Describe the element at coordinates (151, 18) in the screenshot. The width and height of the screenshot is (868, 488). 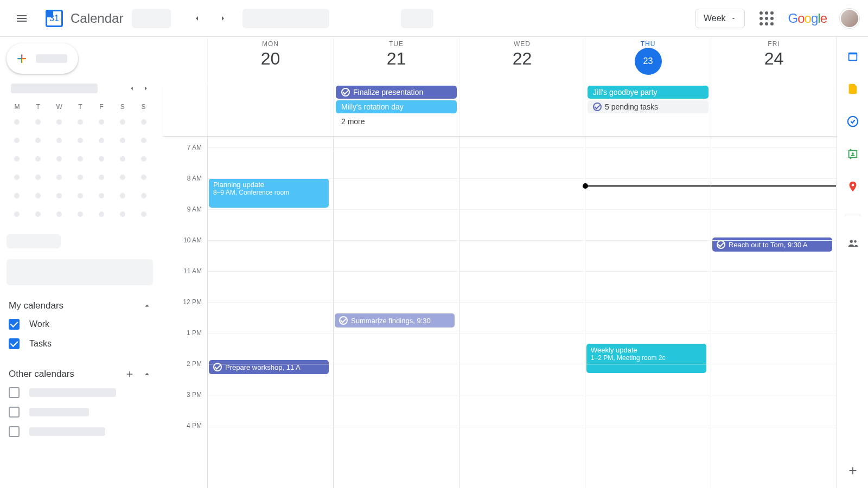
I see `today-button-placeholder` at that location.